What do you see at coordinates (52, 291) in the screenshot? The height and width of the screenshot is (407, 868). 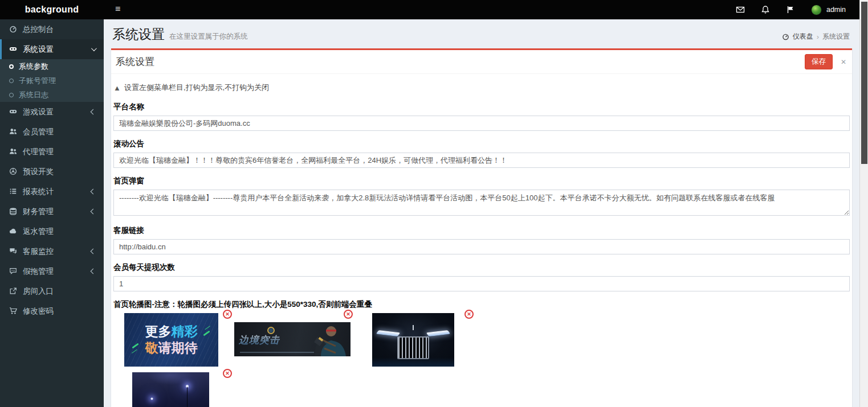 I see `sidebar-item-room-entry: 房间入口` at bounding box center [52, 291].